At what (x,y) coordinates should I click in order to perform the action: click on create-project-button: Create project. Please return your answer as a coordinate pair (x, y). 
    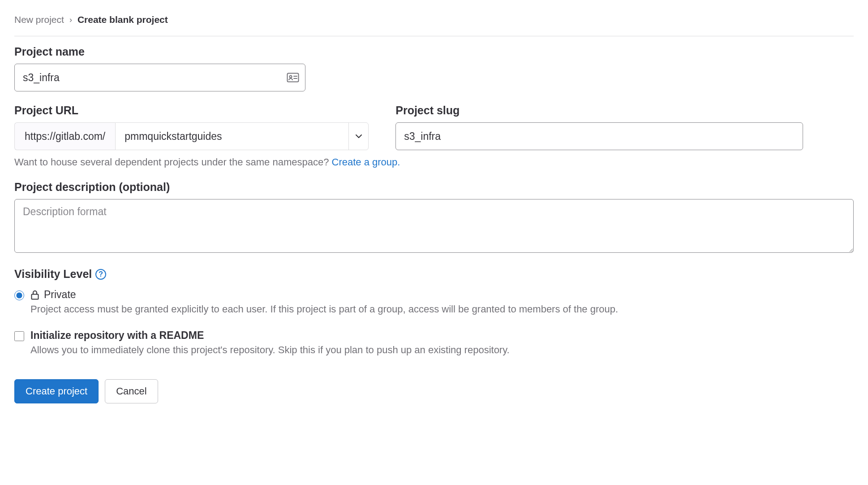
    Looking at the image, I should click on (56, 391).